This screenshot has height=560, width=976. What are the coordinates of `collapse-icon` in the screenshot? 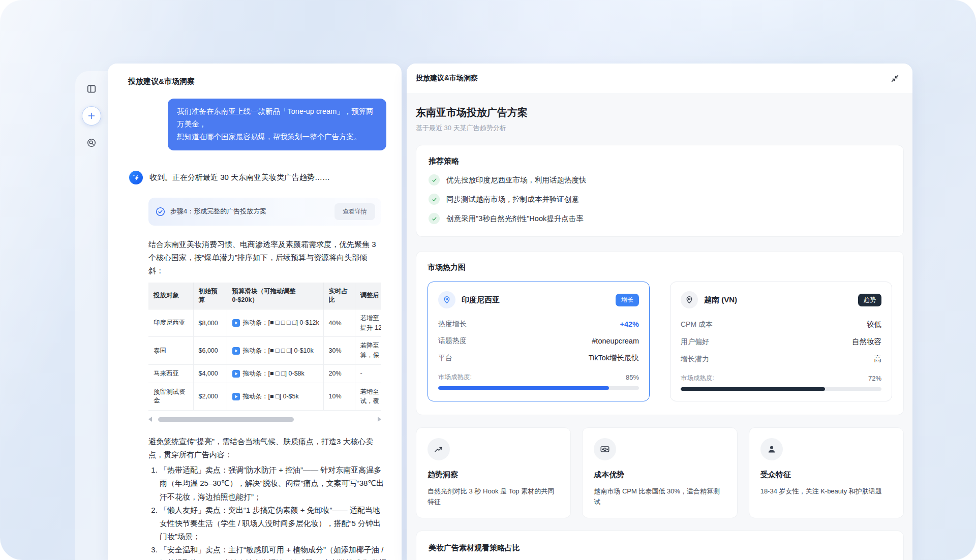 It's located at (895, 78).